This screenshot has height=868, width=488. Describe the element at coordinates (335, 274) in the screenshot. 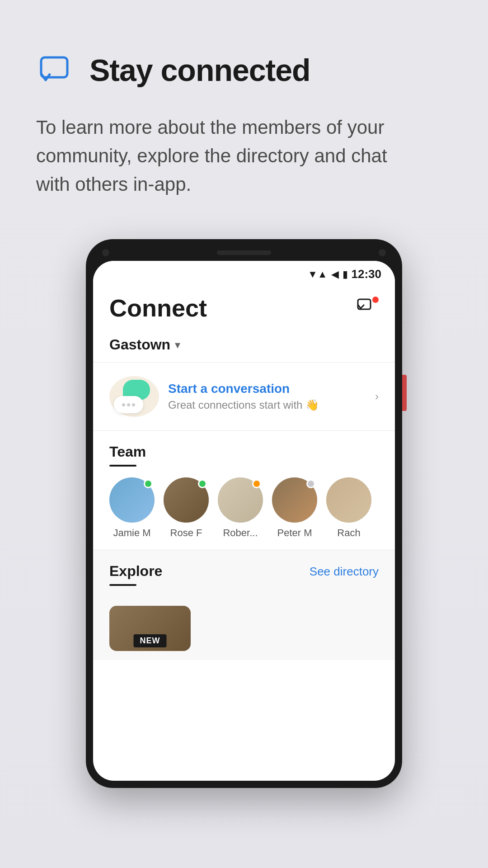

I see `signal-icon: ◀` at that location.